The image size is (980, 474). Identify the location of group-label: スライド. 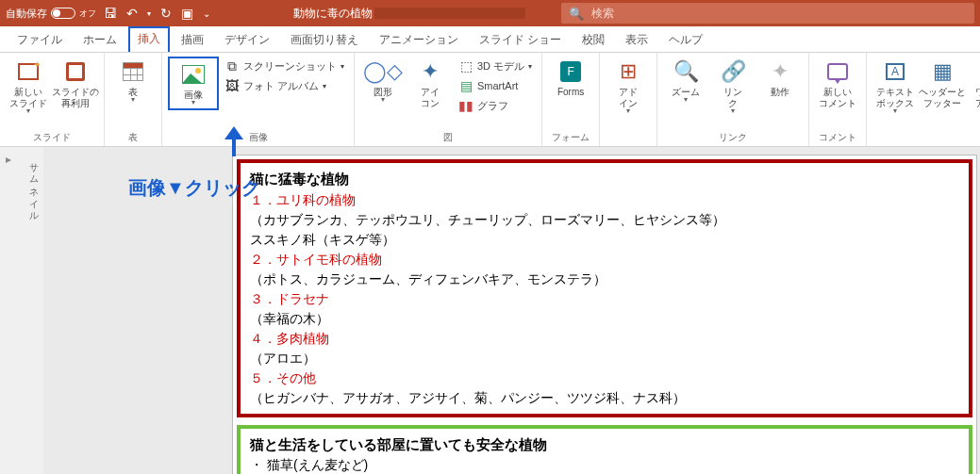
(52, 137).